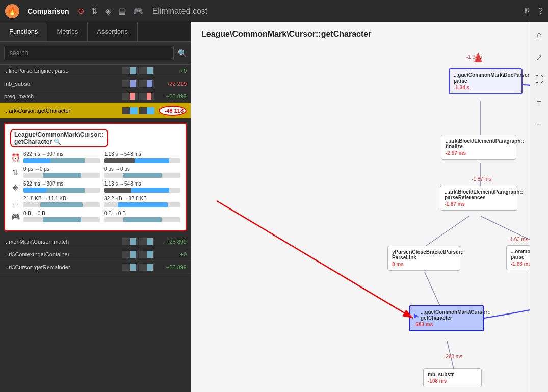 This screenshot has width=548, height=392. What do you see at coordinates (539, 124) in the screenshot?
I see `zoom-out-icon: −` at bounding box center [539, 124].